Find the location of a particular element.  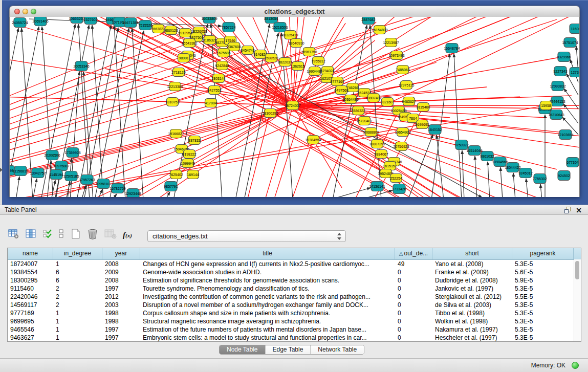

network-node: 24055724 is located at coordinates (19, 23).